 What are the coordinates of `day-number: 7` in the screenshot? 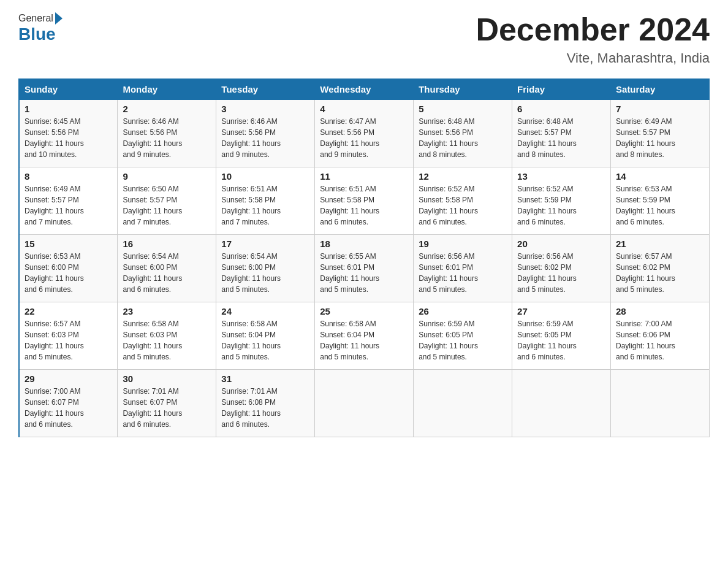 It's located at (660, 109).